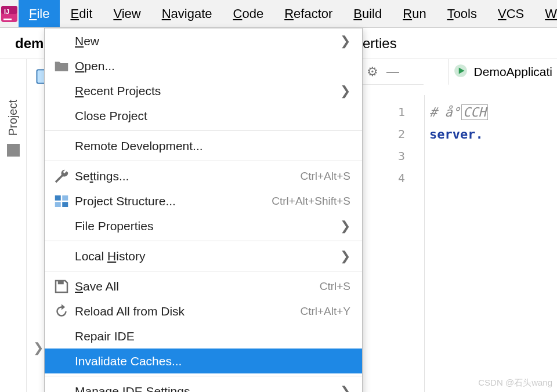 This screenshot has width=557, height=392. Describe the element at coordinates (29, 43) in the screenshot. I see `breadcrumb-left: dem` at that location.